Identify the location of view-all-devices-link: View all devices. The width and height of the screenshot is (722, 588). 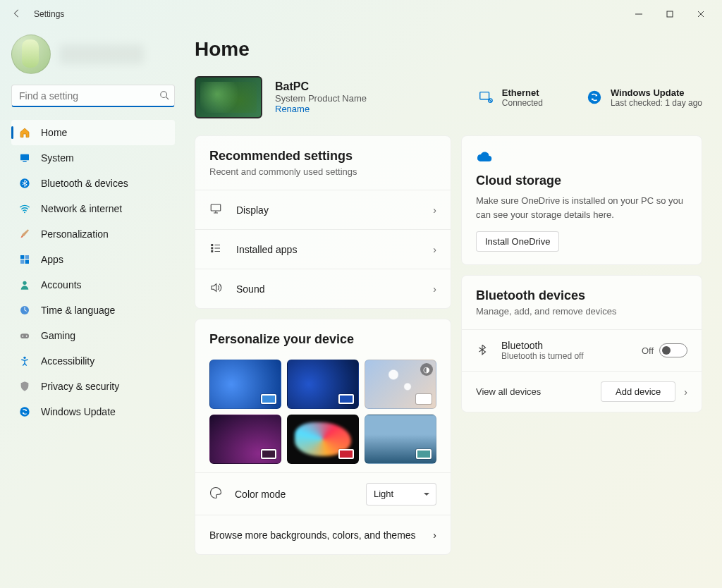
(539, 392).